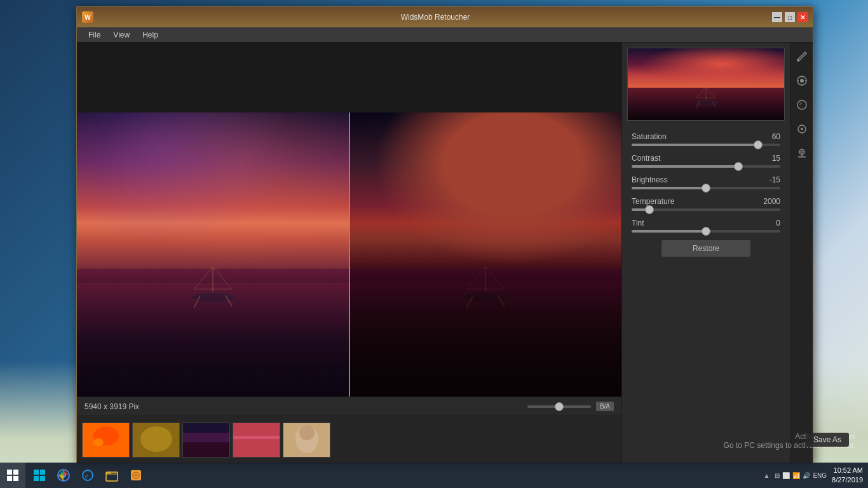 The width and height of the screenshot is (868, 488). Describe the element at coordinates (768, 223) in the screenshot. I see `tint-value: 0` at that location.